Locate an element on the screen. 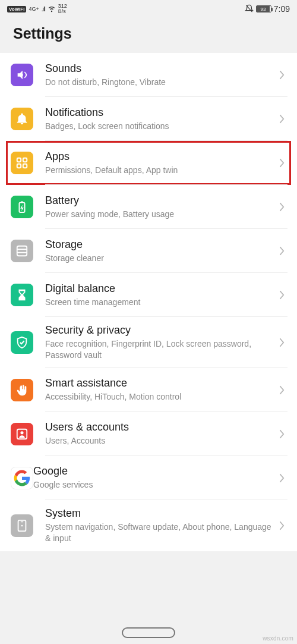 The image size is (297, 644). vowifi-badge: VoWiFi is located at coordinates (17, 10).